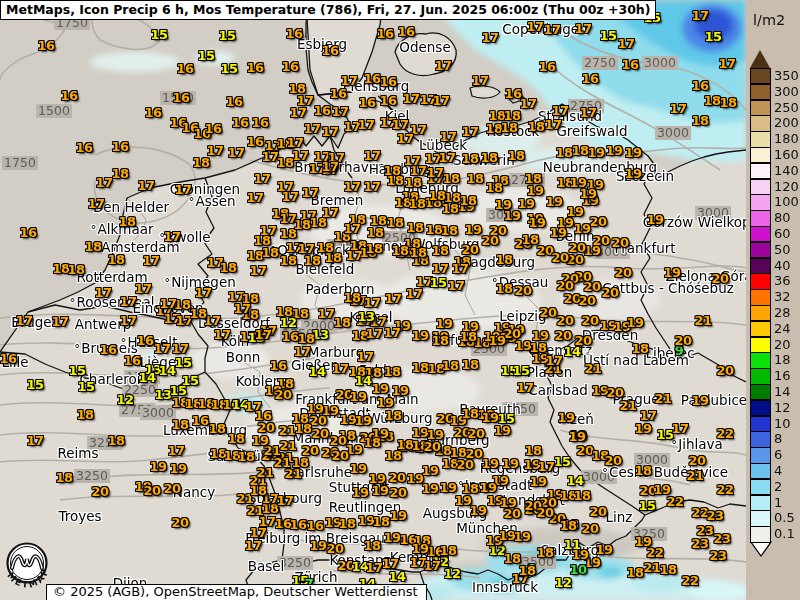 Image resolution: width=800 pixels, height=600 pixels. What do you see at coordinates (578, 570) in the screenshot?
I see `station-temp: 10` at bounding box center [578, 570].